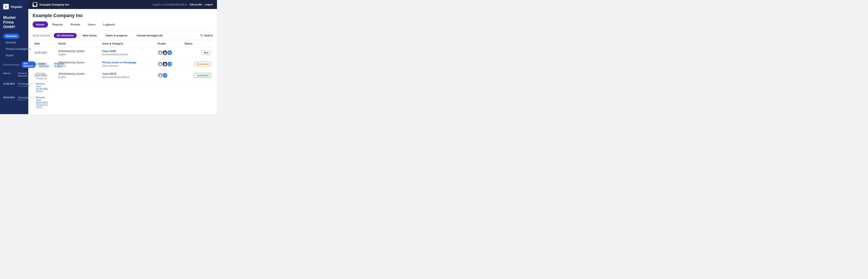 This screenshot has width=868, height=279. I want to click on left-row2-date: 28.04.2021, so click(10, 97).